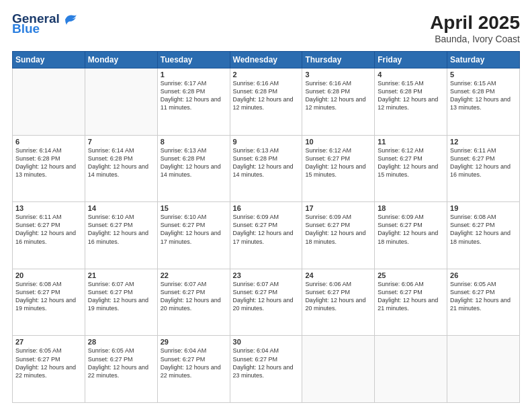  Describe the element at coordinates (49, 236) in the screenshot. I see `calendar-cell: 13Sunrise: 6:11 AM Sunset: 6:27 PM Dayli…` at that location.